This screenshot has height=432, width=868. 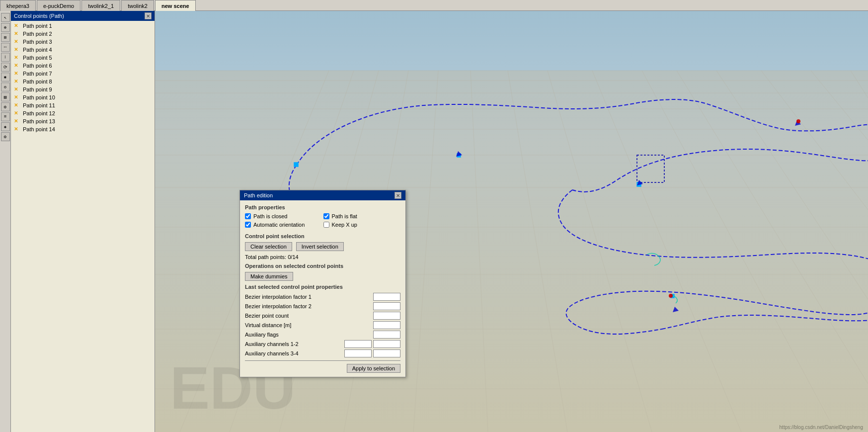 I want to click on toolbar-btn-12: ◈, so click(x=5, y=127).